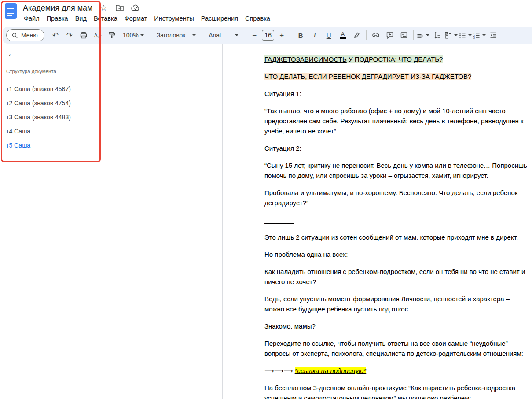 This screenshot has width=532, height=403. What do you see at coordinates (448, 35) in the screenshot?
I see `checklist-icon` at bounding box center [448, 35].